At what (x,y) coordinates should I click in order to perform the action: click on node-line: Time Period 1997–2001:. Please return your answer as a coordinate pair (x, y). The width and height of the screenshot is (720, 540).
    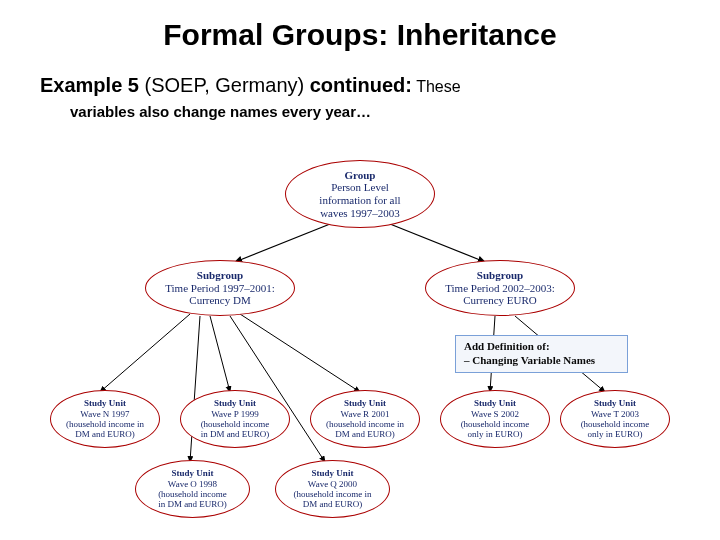
    Looking at the image, I should click on (220, 288).